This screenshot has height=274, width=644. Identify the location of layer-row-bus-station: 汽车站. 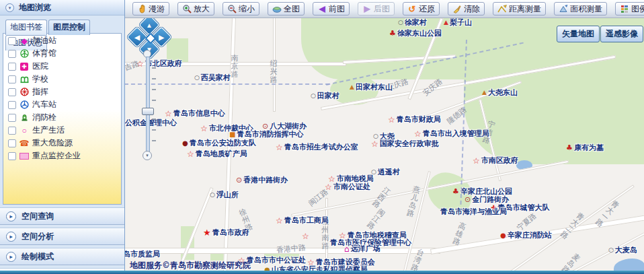
(62, 104).